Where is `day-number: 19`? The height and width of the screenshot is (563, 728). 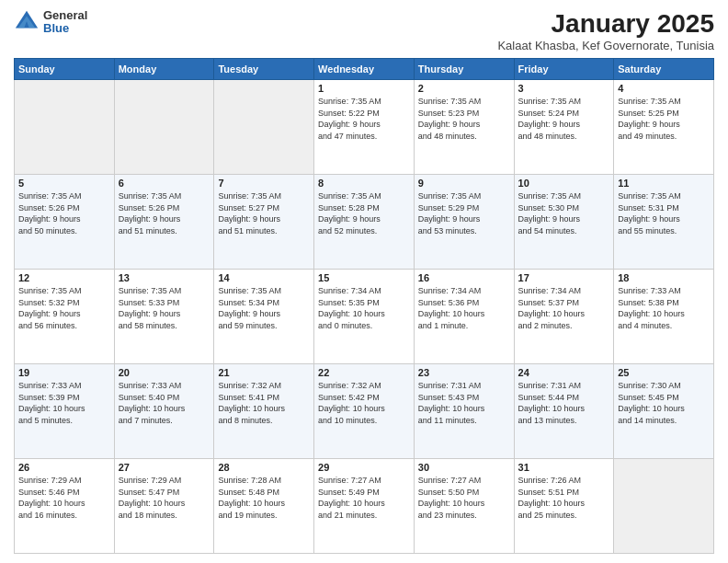 day-number: 19 is located at coordinates (64, 373).